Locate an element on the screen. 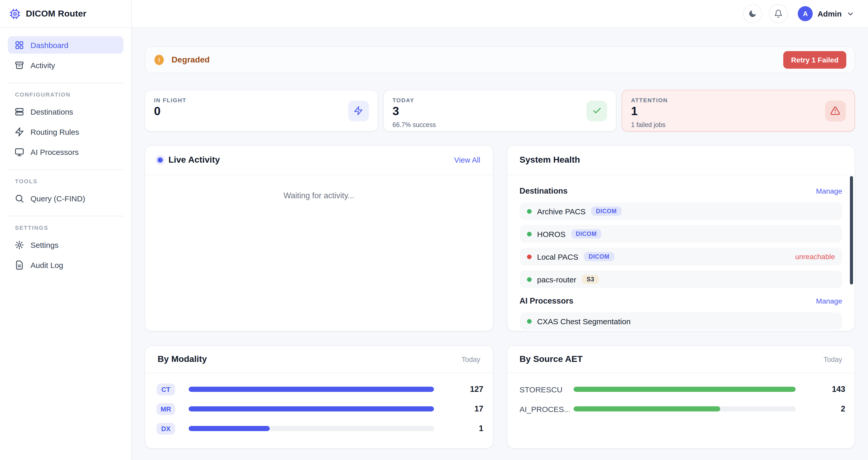 This screenshot has height=460, width=868. bar-row-dx: DX 1 is located at coordinates (320, 428).